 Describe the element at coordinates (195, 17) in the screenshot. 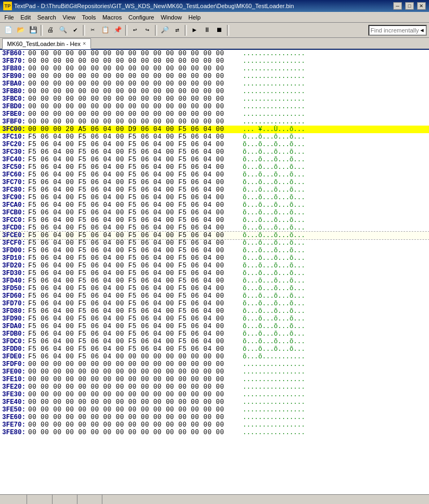

I see `menu-help: Help` at that location.